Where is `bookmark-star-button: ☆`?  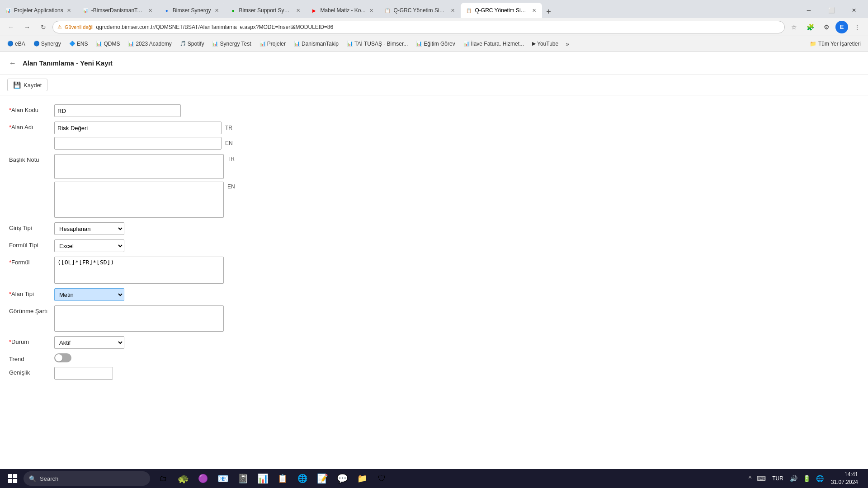
bookmark-star-button: ☆ is located at coordinates (794, 27).